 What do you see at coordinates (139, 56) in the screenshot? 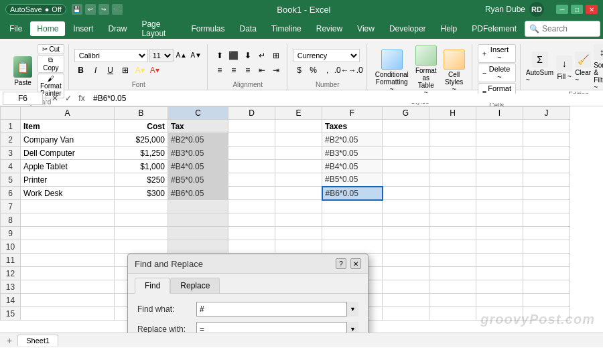
I see `font-row-1: Calibri 11 A▲ A▼` at bounding box center [139, 56].